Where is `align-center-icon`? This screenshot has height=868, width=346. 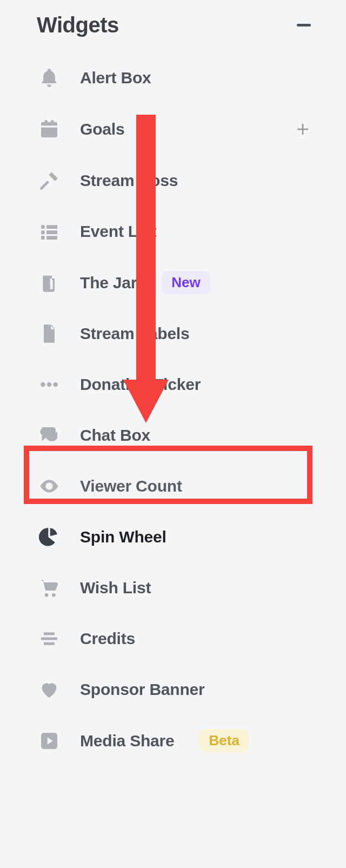
align-center-icon is located at coordinates (49, 639).